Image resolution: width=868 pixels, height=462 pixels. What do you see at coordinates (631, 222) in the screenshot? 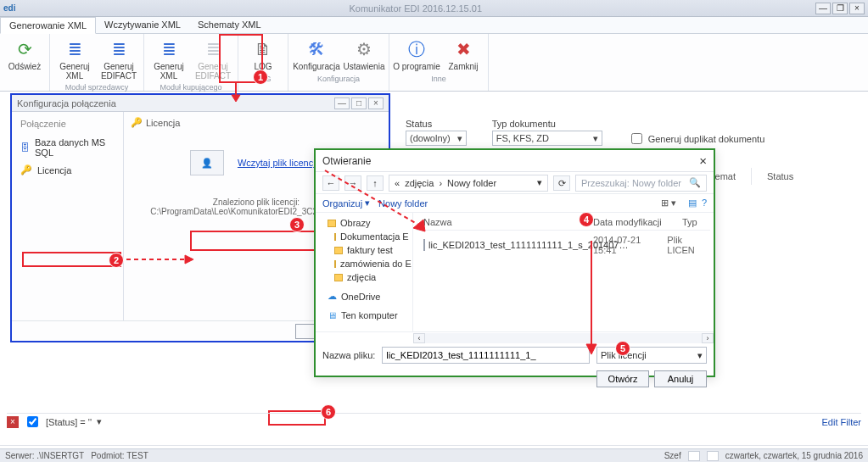
I see `col-modified: Data modyfikacji` at bounding box center [631, 222].